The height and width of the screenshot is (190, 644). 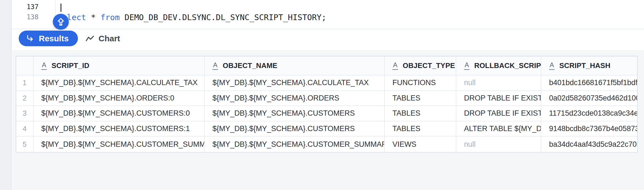 I want to click on column-label: OBJECT_TYPE, so click(x=429, y=66).